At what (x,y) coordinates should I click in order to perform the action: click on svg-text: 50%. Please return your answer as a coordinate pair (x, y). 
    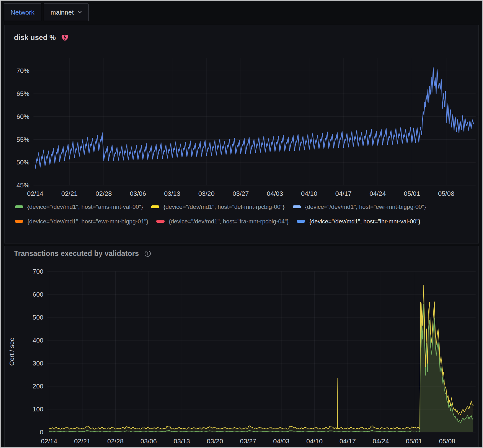
    Looking at the image, I should click on (23, 162).